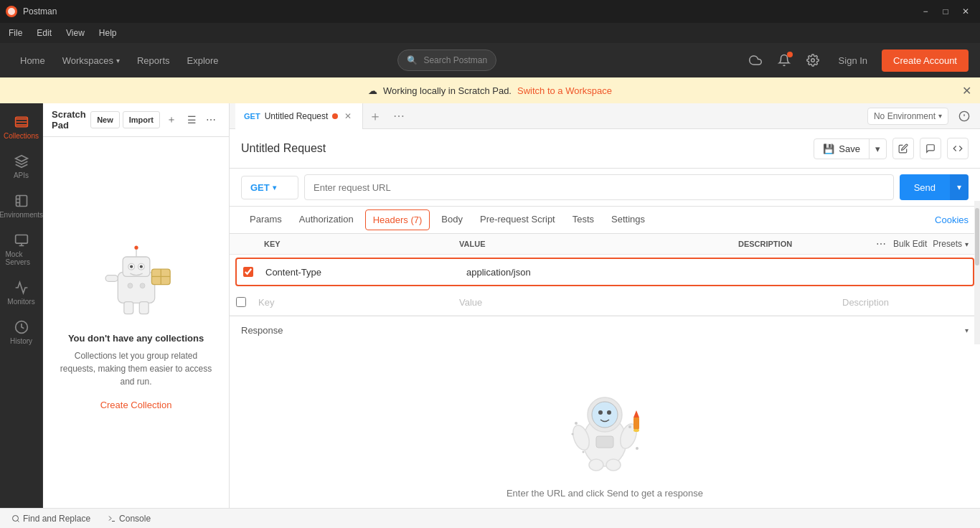 The image size is (980, 528). I want to click on request-header: Untitled Request 💾 Save ▾, so click(605, 149).